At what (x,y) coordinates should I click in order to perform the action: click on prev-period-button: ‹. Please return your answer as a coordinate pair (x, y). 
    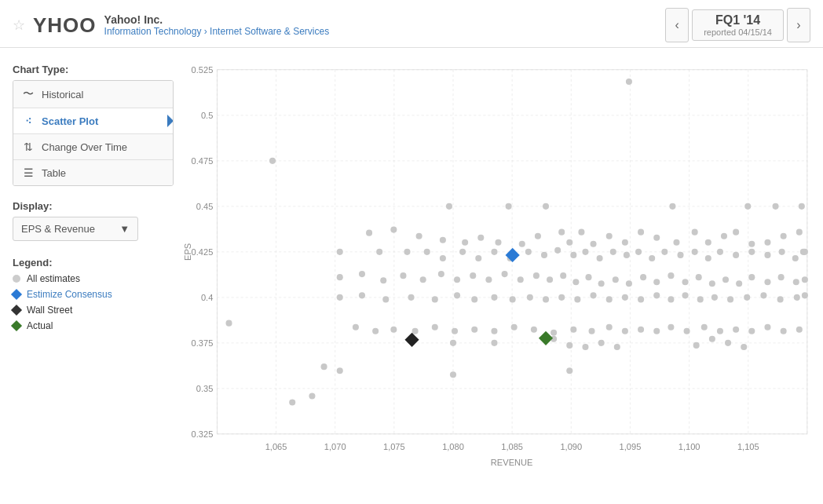
    Looking at the image, I should click on (677, 25).